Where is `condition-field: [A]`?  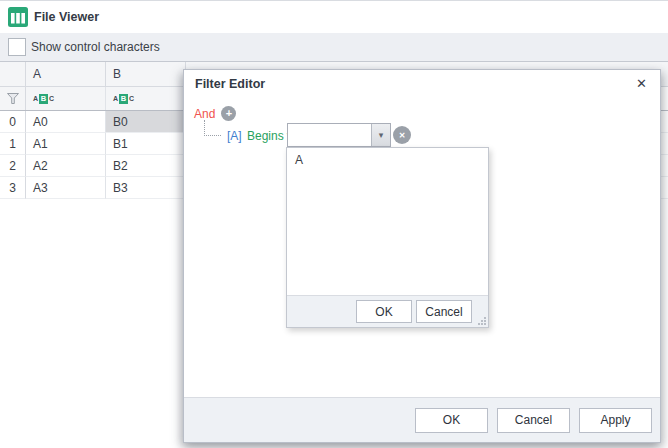
condition-field: [A] is located at coordinates (234, 136).